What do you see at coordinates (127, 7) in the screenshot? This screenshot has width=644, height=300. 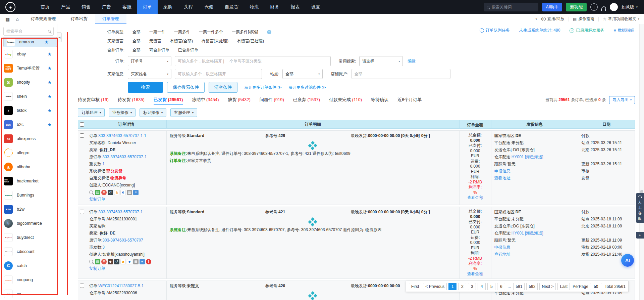 I see `topnav-item: 客服` at bounding box center [127, 7].